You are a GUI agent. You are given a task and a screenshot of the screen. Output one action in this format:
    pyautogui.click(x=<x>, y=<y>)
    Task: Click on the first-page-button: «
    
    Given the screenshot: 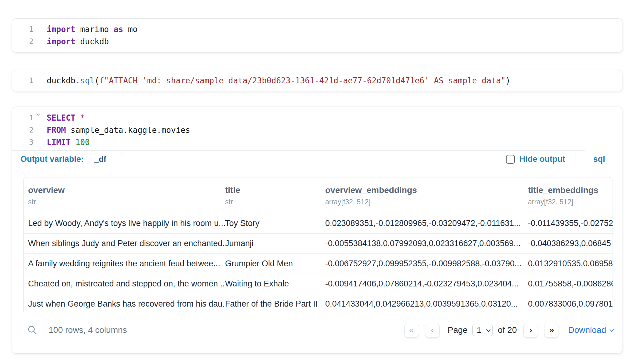 What is the action you would take?
    pyautogui.click(x=412, y=330)
    